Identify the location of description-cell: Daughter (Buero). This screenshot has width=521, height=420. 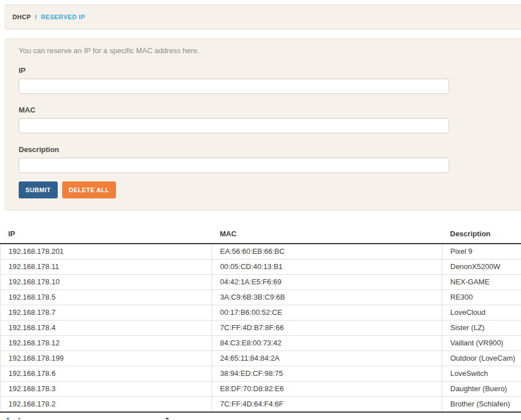
(482, 389).